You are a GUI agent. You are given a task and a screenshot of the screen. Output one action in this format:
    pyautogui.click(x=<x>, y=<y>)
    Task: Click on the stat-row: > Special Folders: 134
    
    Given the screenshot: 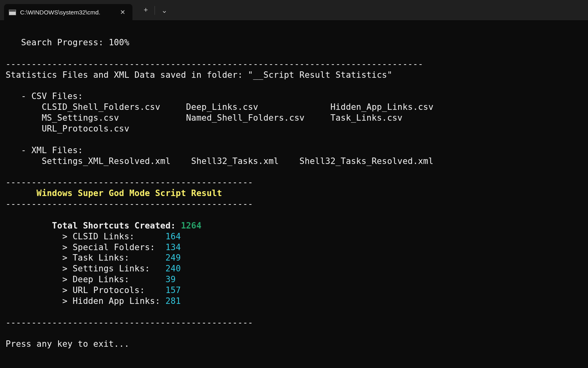 What is the action you would take?
    pyautogui.click(x=93, y=247)
    